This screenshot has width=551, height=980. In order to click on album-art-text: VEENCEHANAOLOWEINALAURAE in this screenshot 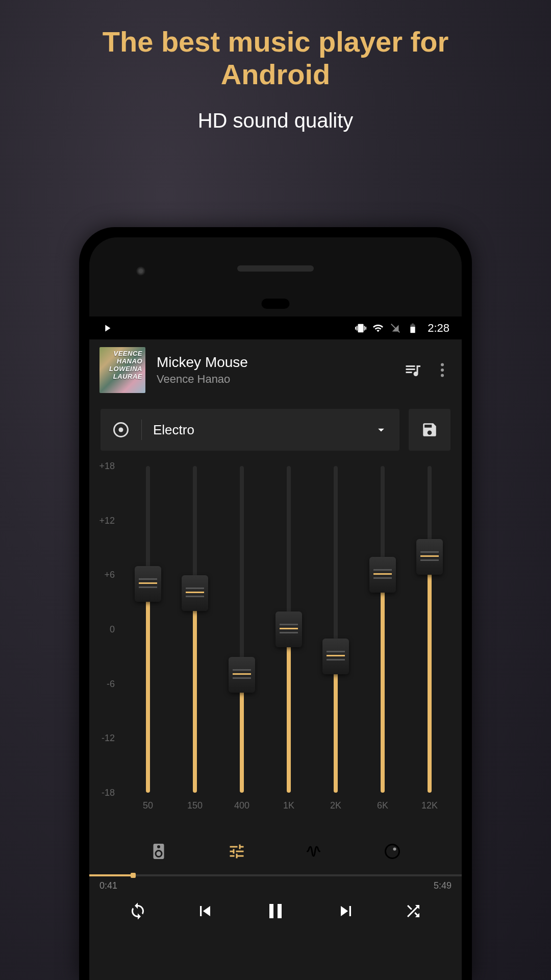, I will do `click(126, 365)`.